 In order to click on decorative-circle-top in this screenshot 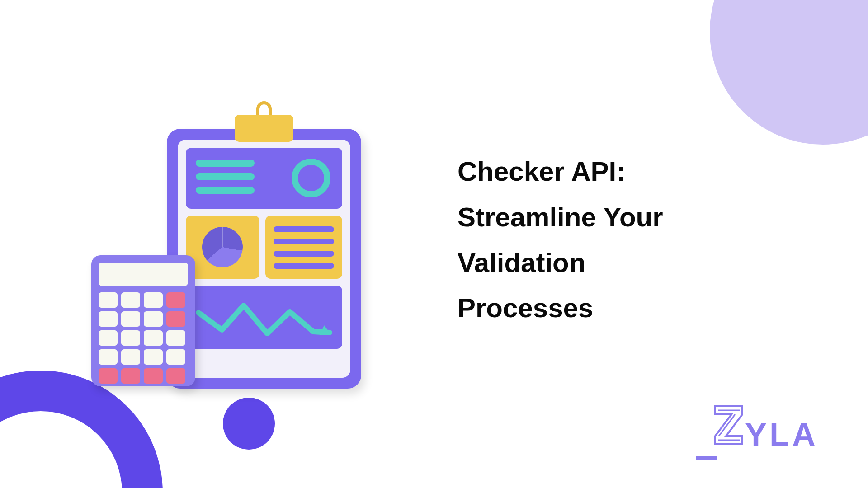, I will do `click(789, 72)`.